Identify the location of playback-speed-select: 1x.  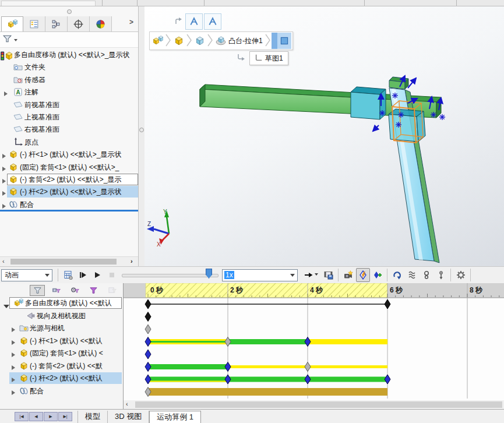
(260, 275).